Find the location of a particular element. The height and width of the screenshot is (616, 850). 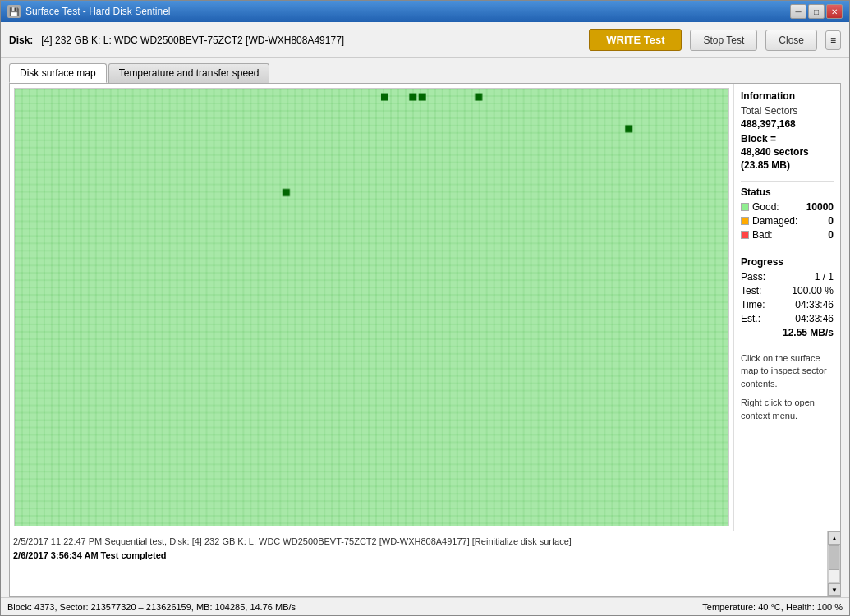

title-bar-left: 💾 Surface Test - Hard Disk Sentinel is located at coordinates (89, 11).